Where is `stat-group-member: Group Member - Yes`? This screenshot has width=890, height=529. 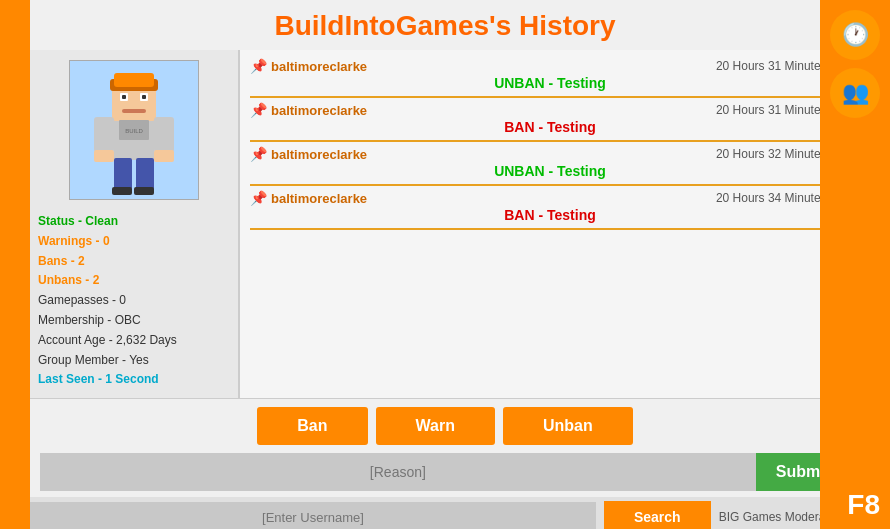 stat-group-member: Group Member - Yes is located at coordinates (134, 361).